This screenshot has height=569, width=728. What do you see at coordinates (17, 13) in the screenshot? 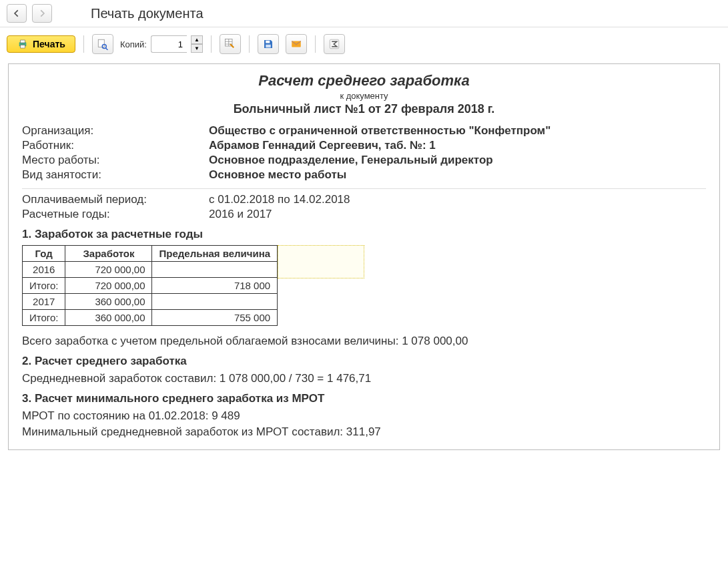
I see `arrow-left-icon` at bounding box center [17, 13].